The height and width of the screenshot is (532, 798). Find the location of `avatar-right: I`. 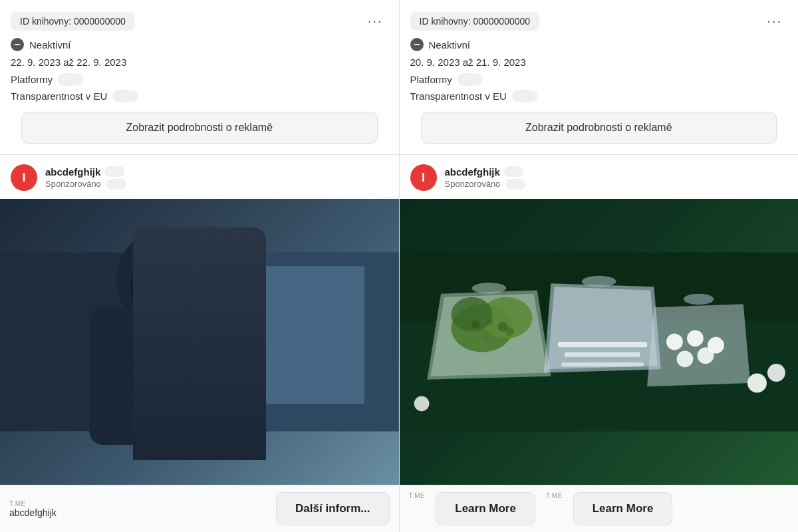

avatar-right: I is located at coordinates (424, 178).